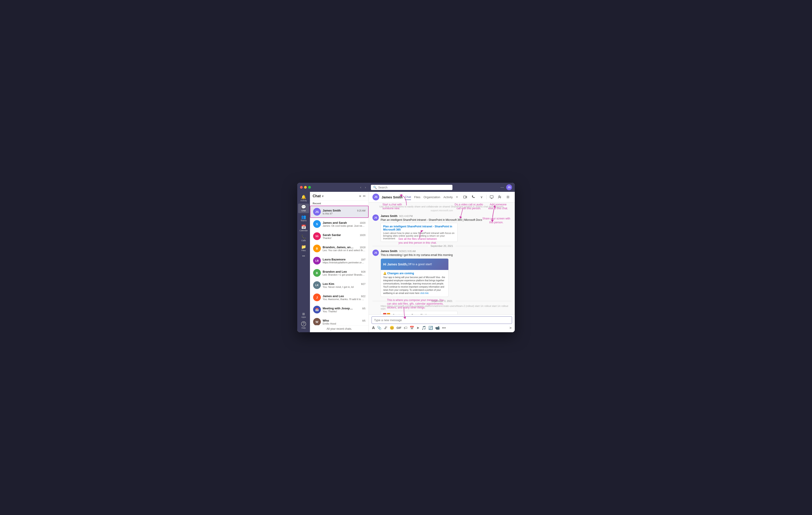 The height and width of the screenshot is (515, 812). Describe the element at coordinates (303, 237) in the screenshot. I see `calls-icon: 📞` at that location.